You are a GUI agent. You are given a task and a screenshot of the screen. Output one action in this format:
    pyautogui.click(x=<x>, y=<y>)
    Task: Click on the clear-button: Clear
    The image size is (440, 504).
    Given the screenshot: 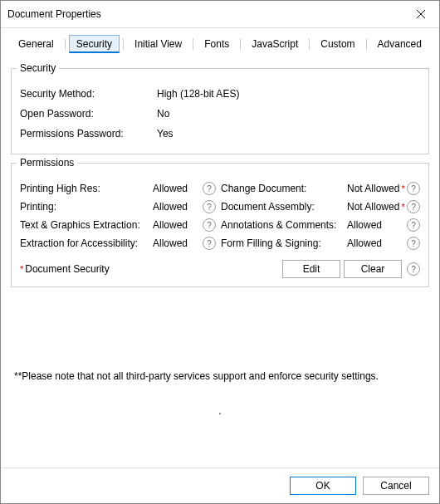 What is the action you would take?
    pyautogui.click(x=373, y=269)
    